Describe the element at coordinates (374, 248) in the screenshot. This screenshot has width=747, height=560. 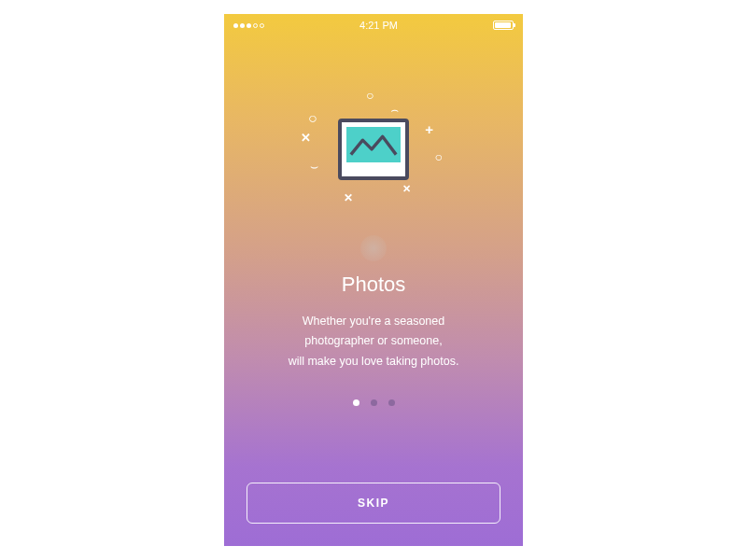
I see `touch-indicator` at that location.